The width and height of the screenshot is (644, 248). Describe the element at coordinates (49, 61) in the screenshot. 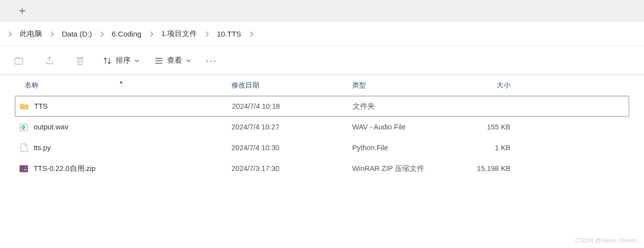

I see `share-icon` at that location.